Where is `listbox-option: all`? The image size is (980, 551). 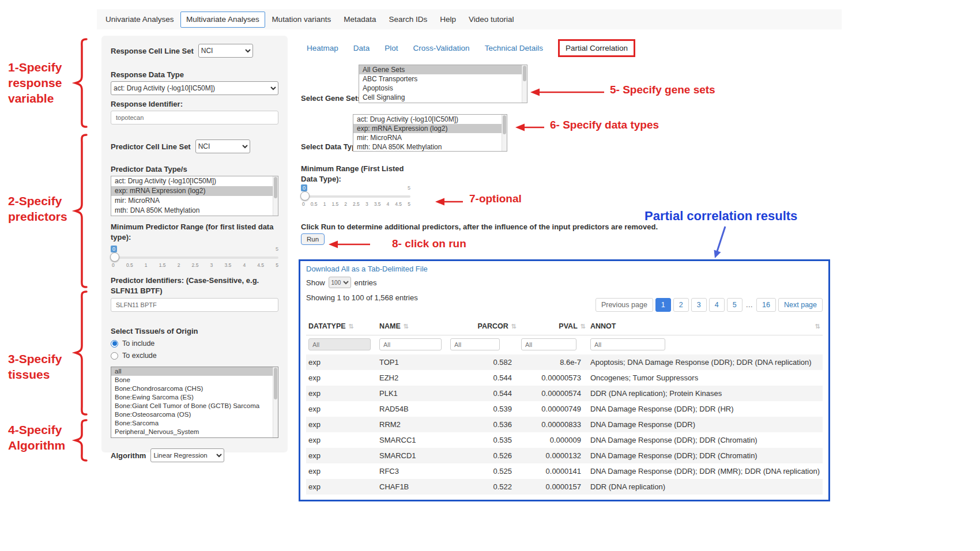
listbox-option: all is located at coordinates (195, 371).